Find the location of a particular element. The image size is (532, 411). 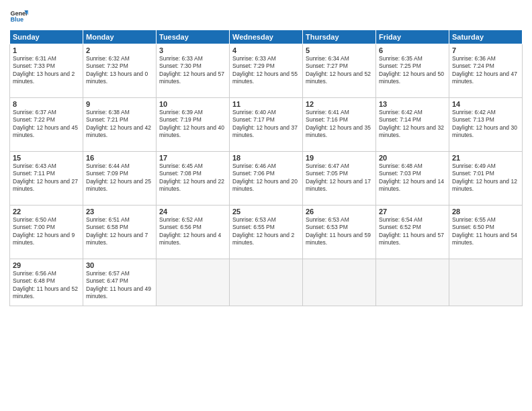

calendar-cell: 3Sunrise: 6:33 AMSunset: 7:30 PMDaylight… is located at coordinates (193, 71).